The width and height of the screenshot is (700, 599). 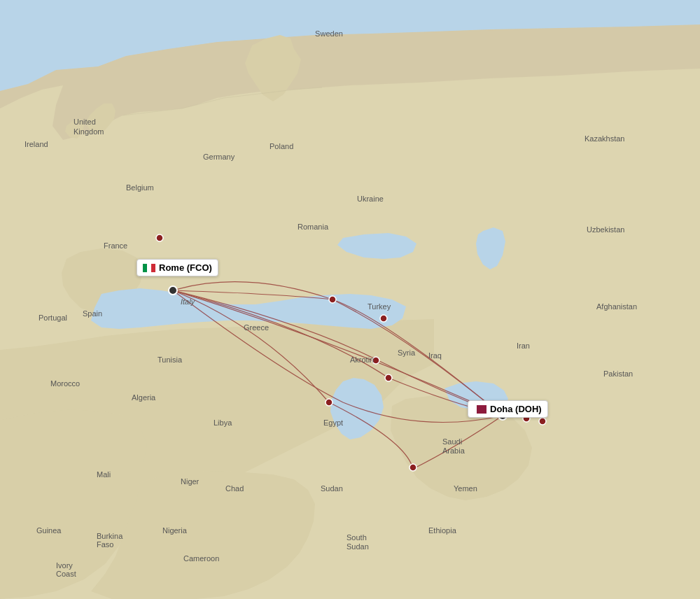 I want to click on svg-text: Afghanistan, so click(x=617, y=306).